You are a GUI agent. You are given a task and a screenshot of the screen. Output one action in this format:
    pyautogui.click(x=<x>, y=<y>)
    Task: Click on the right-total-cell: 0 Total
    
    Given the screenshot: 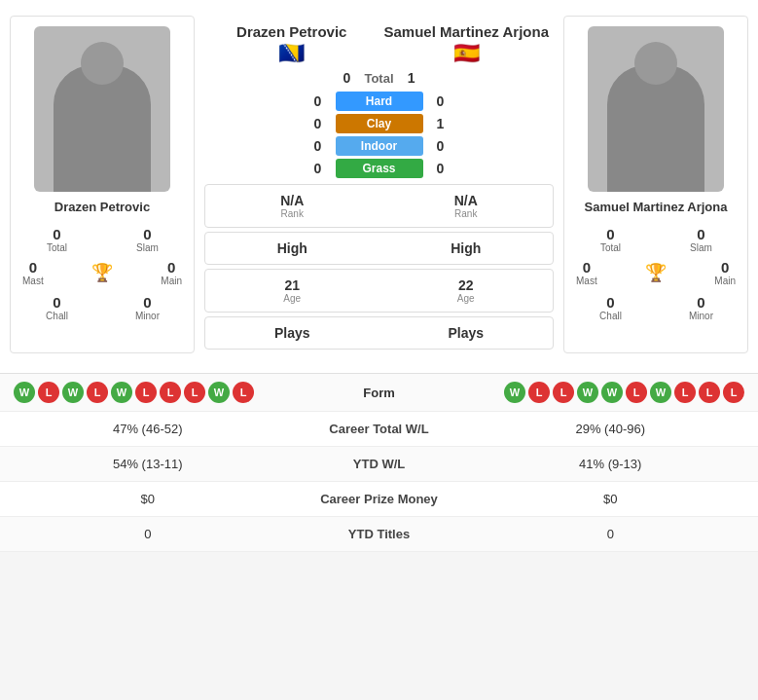 What is the action you would take?
    pyautogui.click(x=611, y=239)
    